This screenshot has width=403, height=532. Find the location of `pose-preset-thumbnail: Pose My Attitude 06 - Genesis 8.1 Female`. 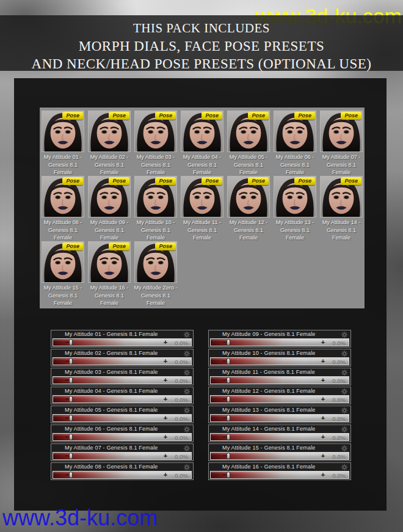

pose-preset-thumbnail: Pose My Attitude 06 - Genesis 8.1 Female is located at coordinates (295, 143).